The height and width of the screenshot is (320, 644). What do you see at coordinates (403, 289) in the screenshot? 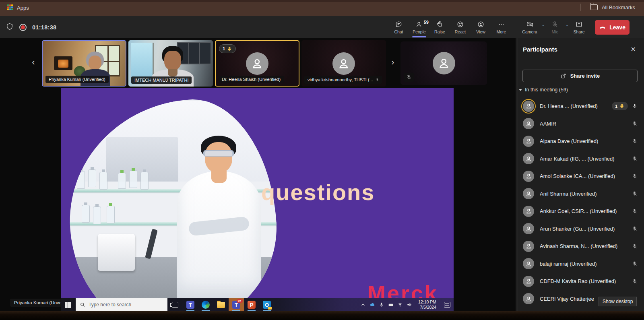
I see `merck-logo: Merck` at bounding box center [403, 289].